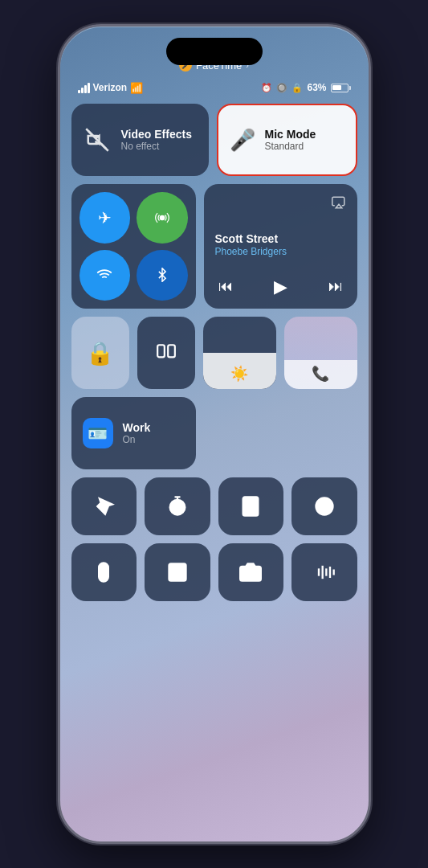 Image resolution: width=428 pixels, height=868 pixels. Describe the element at coordinates (166, 353) in the screenshot. I see `mirror-icon` at that location.